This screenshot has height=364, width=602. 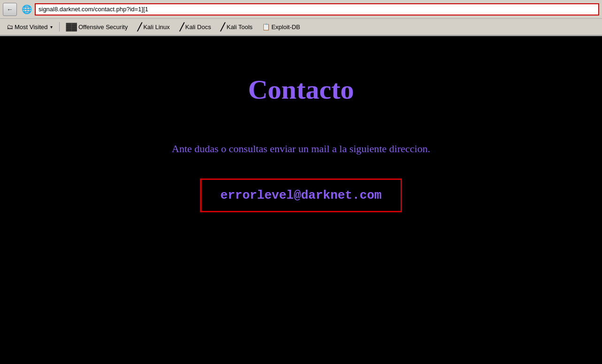 I want to click on address-bar-input, so click(x=317, y=9).